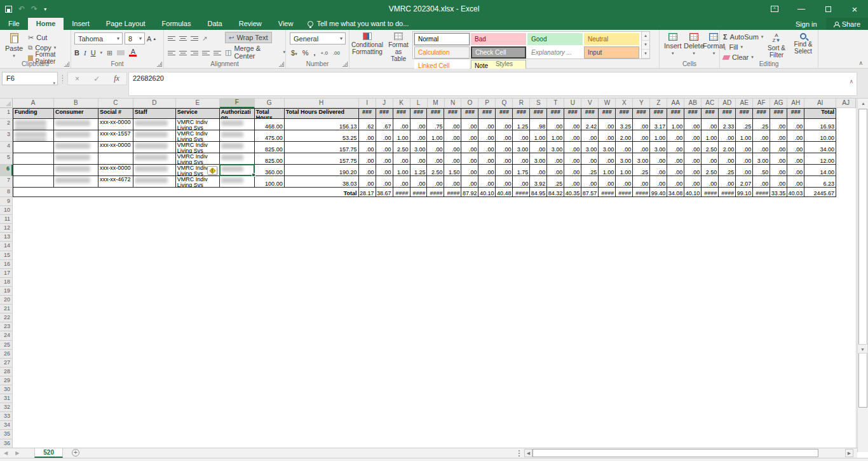 The height and width of the screenshot is (461, 868). What do you see at coordinates (796, 170) in the screenshot?
I see `cell-AH: .00` at bounding box center [796, 170].